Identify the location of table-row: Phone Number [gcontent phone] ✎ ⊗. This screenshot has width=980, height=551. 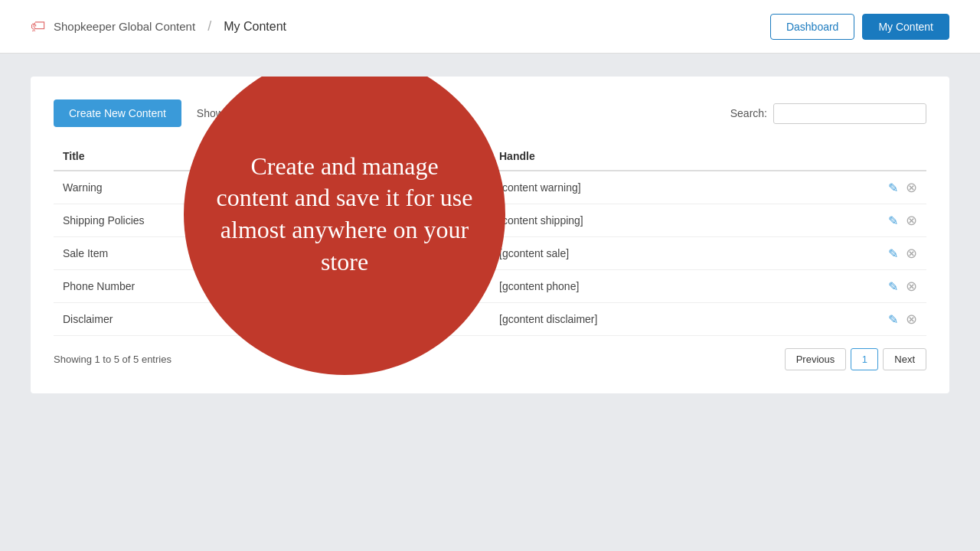
(490, 286).